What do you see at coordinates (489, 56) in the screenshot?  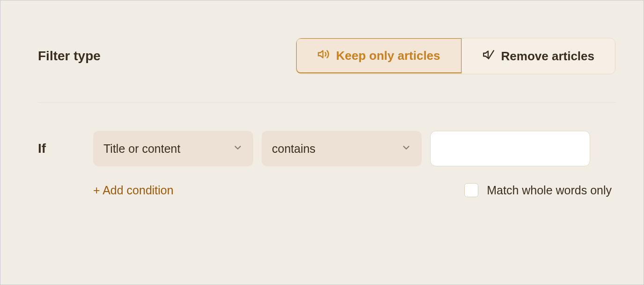 I see `speaker-muted-icon` at bounding box center [489, 56].